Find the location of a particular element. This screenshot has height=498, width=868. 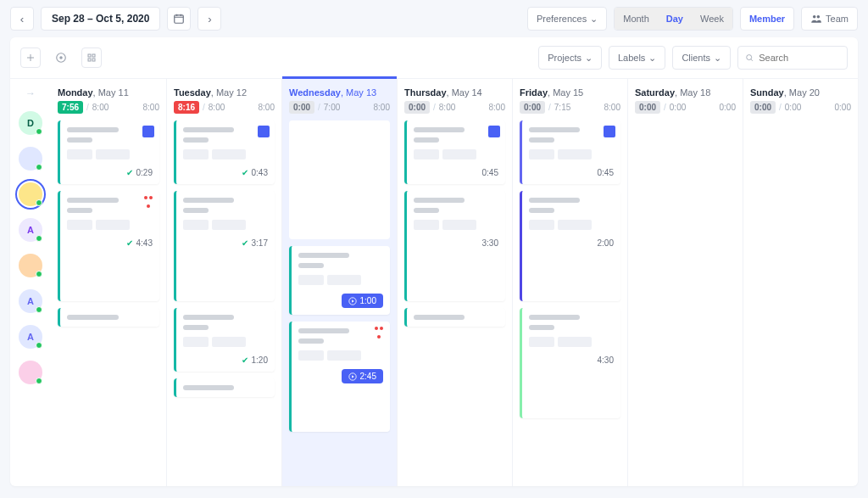

plan-time: 7:15 is located at coordinates (563, 107).